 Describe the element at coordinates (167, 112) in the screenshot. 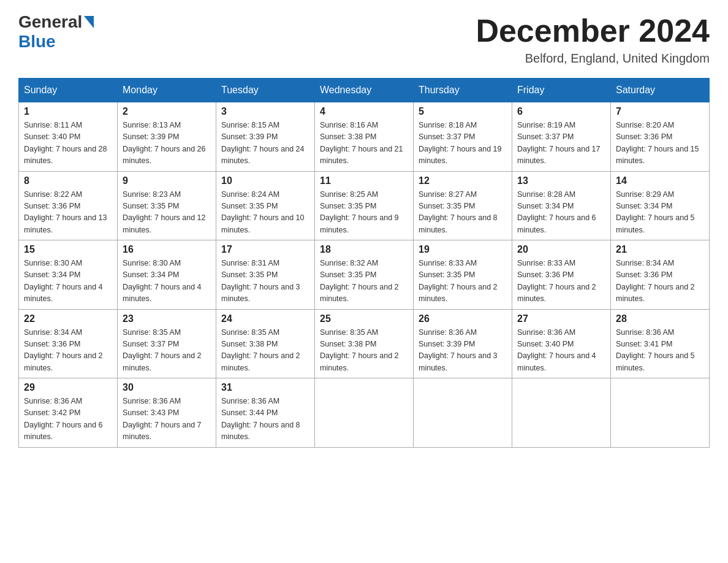

I see `day-number: 2` at that location.